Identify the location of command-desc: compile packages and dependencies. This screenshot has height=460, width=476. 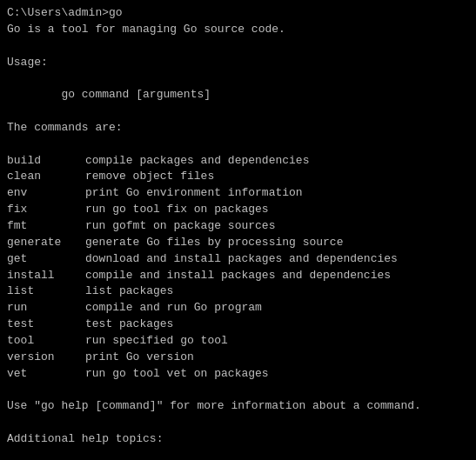
(197, 162).